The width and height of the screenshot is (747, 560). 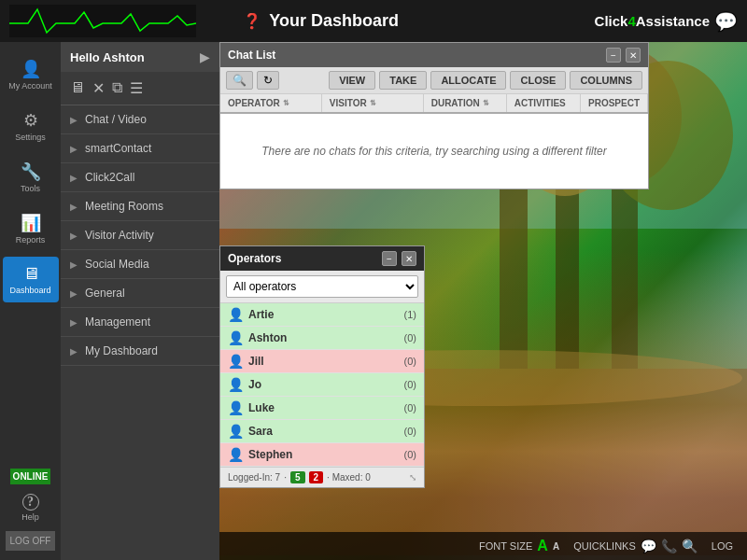 What do you see at coordinates (322, 259) in the screenshot?
I see `operators-header: Operators − ✕` at bounding box center [322, 259].